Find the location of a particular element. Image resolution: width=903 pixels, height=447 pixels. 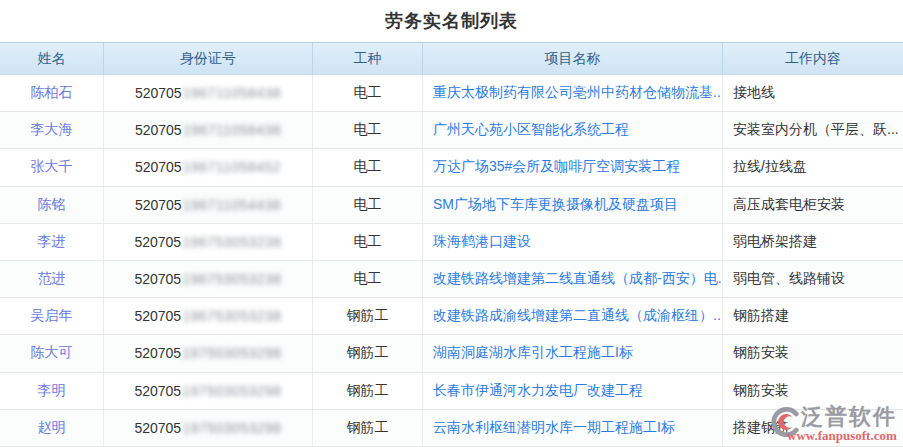

worker-name-cell: 张大千 is located at coordinates (52, 167).